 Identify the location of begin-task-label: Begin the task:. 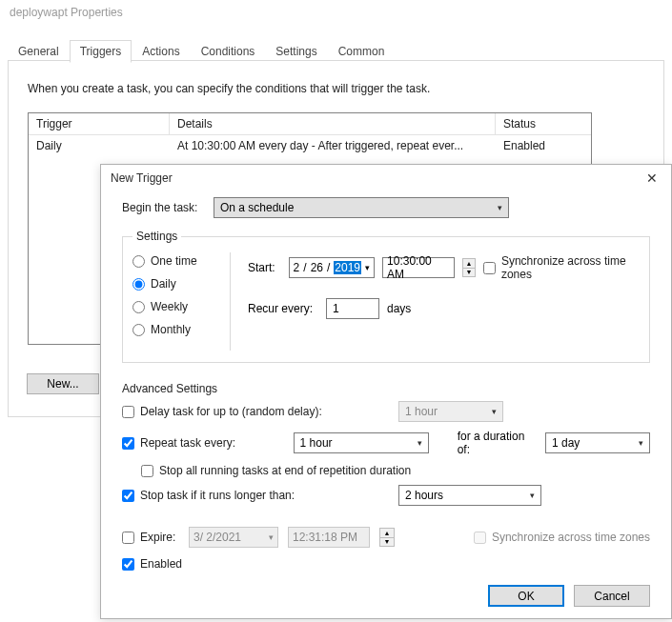
(164, 208).